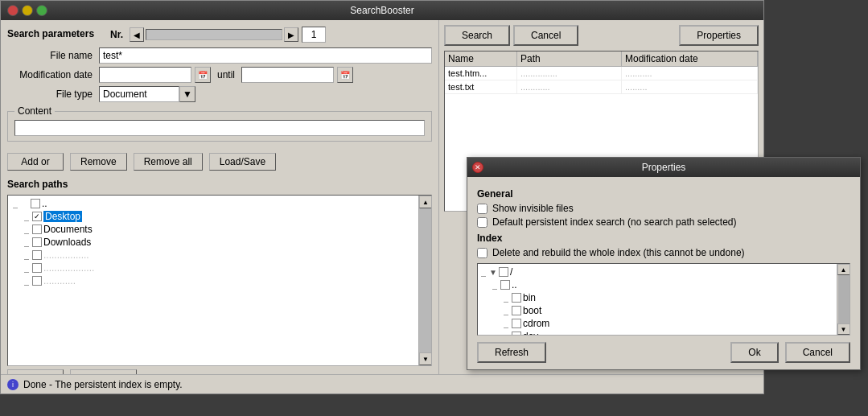 Image resolution: width=868 pixels, height=416 pixels. I want to click on content-fieldset: Content, so click(220, 124).